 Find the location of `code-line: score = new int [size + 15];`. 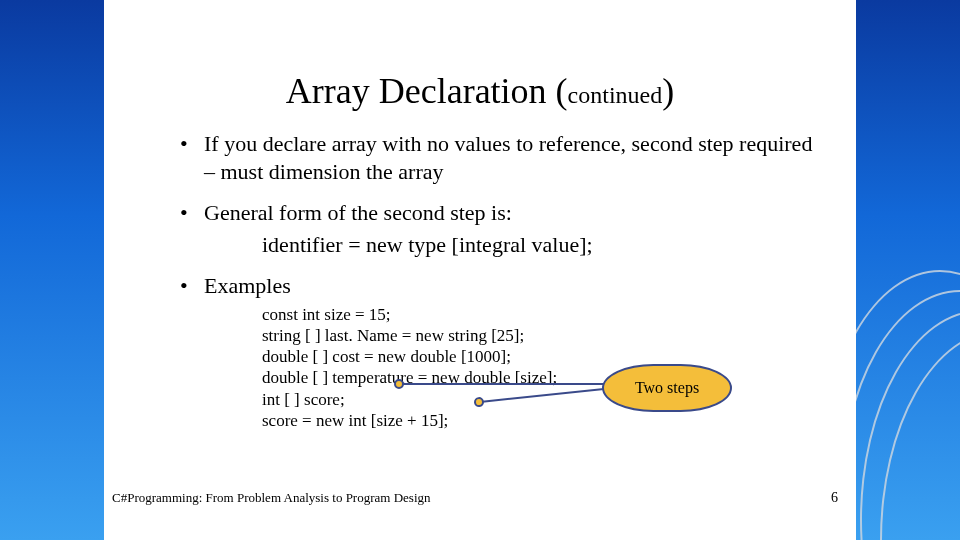

code-line: score = new int [size + 15]; is located at coordinates (539, 420).